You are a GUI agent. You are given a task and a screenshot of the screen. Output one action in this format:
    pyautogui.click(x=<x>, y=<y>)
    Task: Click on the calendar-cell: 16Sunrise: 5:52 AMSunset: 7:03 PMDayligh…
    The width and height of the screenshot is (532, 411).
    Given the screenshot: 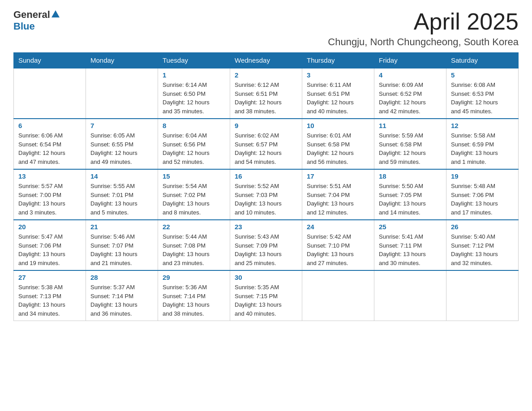 What is the action you would take?
    pyautogui.click(x=266, y=194)
    